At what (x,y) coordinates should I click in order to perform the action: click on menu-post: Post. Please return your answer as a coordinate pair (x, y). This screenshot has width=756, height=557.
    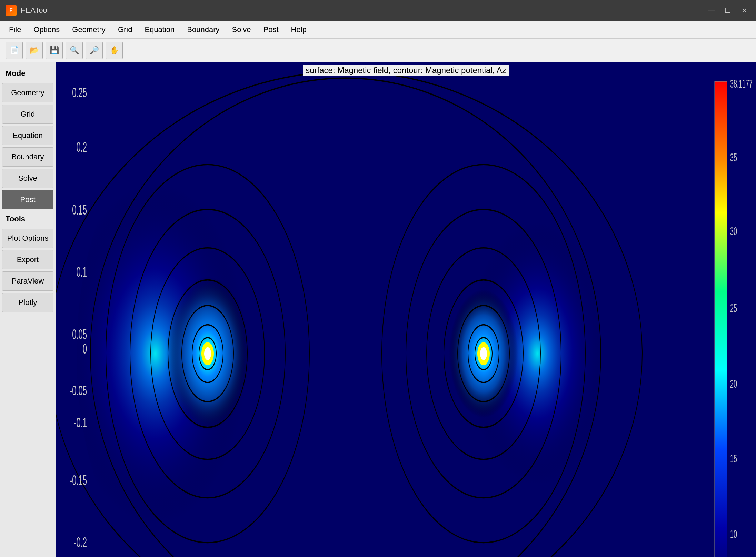
    Looking at the image, I should click on (271, 30).